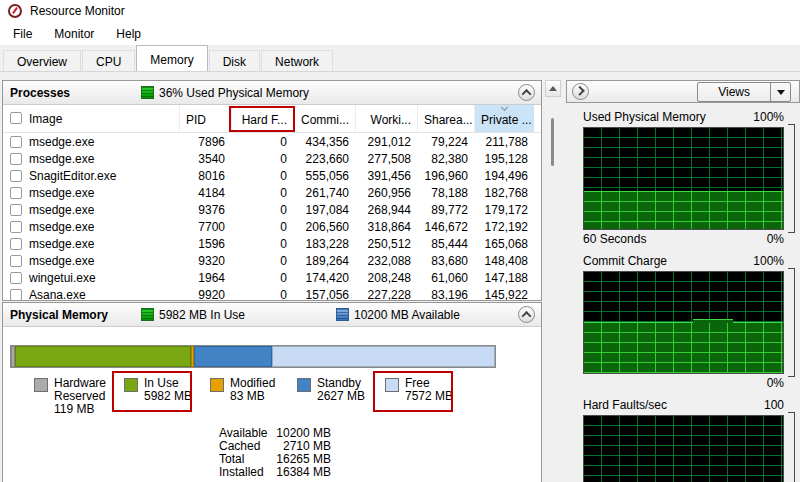 Image resolution: width=800 pixels, height=482 pixels. Describe the element at coordinates (504, 278) in the screenshot. I see `private-cell: 147,188` at that location.